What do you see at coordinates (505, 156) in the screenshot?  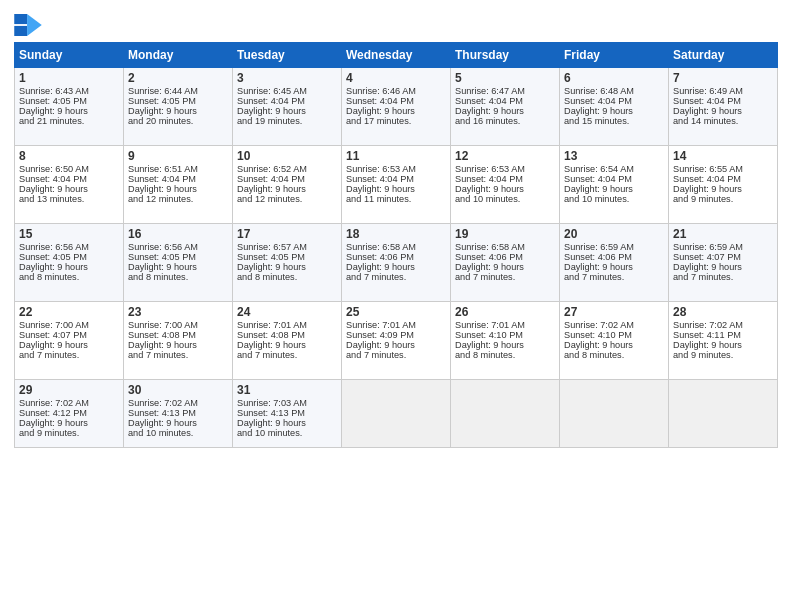 I see `day-number: 12` at bounding box center [505, 156].